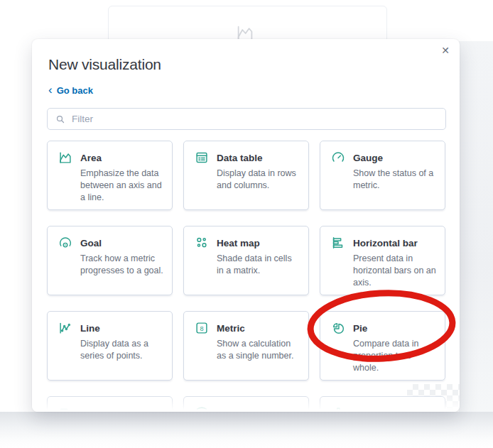  Describe the element at coordinates (236, 410) in the screenshot. I see `card-title: Timelion` at that location.